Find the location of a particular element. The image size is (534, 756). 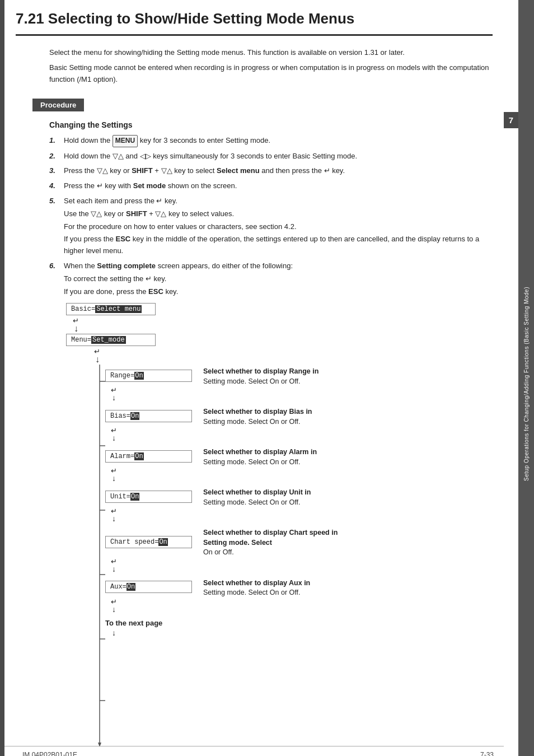

bias-on: On is located at coordinates (135, 416).